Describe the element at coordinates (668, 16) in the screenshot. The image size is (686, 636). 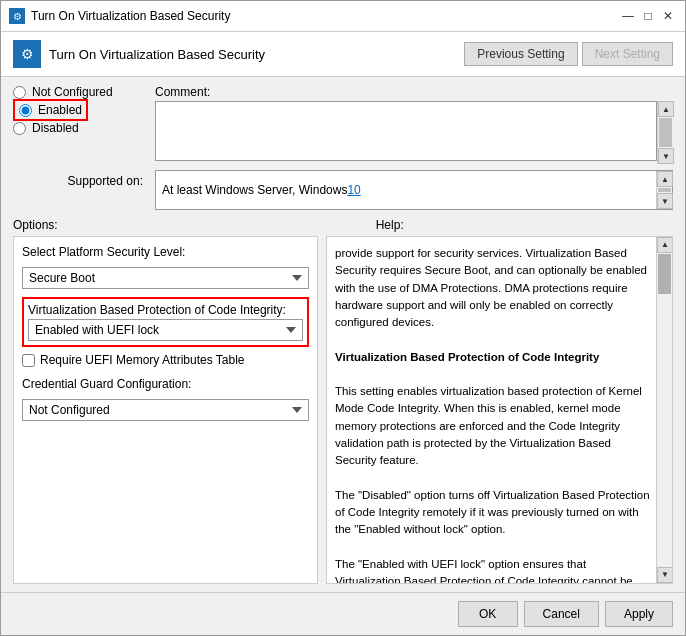
I see `close-button: ✕` at that location.